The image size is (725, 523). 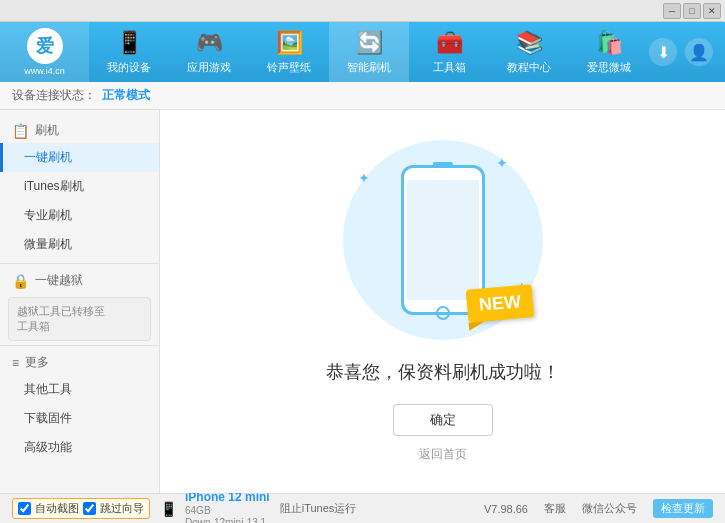 I want to click on phone-screen, so click(x=443, y=240).